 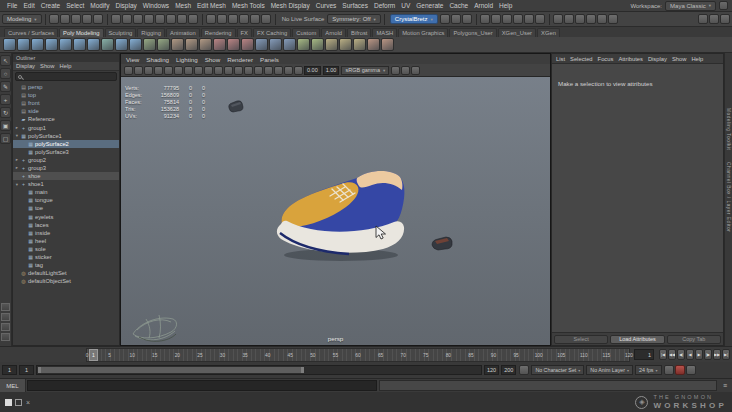 What do you see at coordinates (517, 32) in the screenshot?
I see `shelf-tab-xgen-user: XGen_User` at bounding box center [517, 32].